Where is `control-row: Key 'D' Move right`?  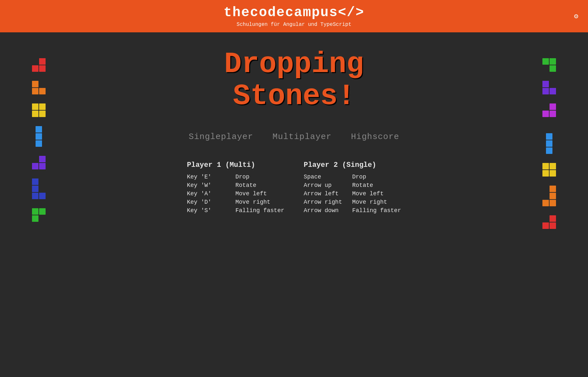 control-row: Key 'D' Move right is located at coordinates (235, 202).